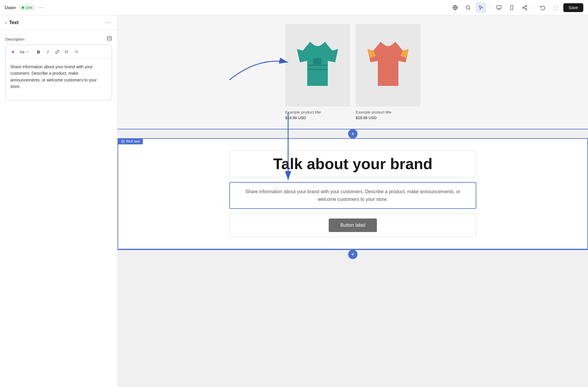  What do you see at coordinates (353, 225) in the screenshot?
I see `cta-button: Button label` at bounding box center [353, 225].